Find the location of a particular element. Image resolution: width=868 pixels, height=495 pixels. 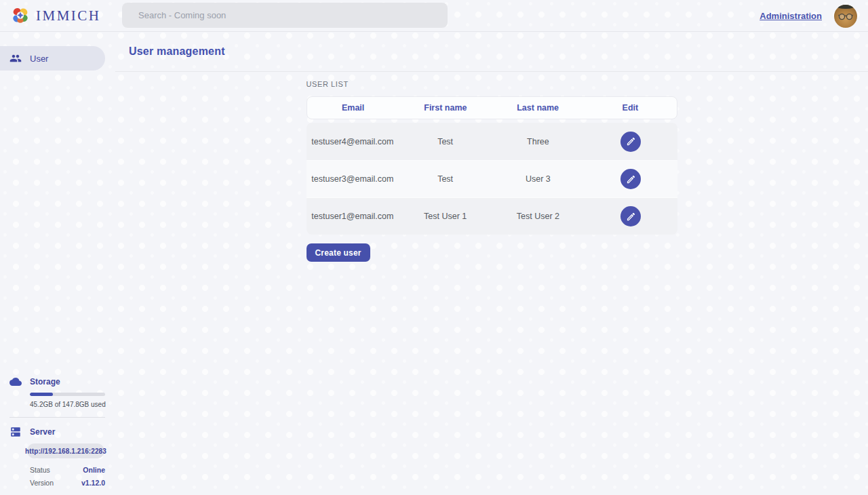

storage-usage-text: 45.2GB of 147.8GB used is located at coordinates (68, 404).